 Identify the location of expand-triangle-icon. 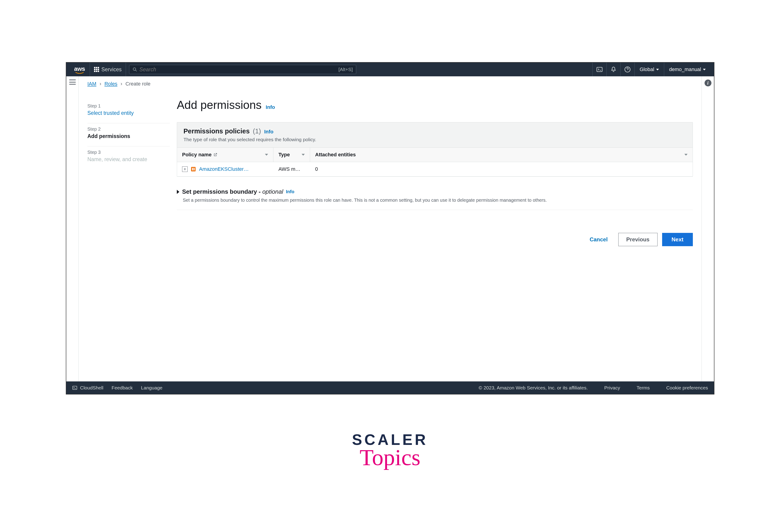
(178, 192).